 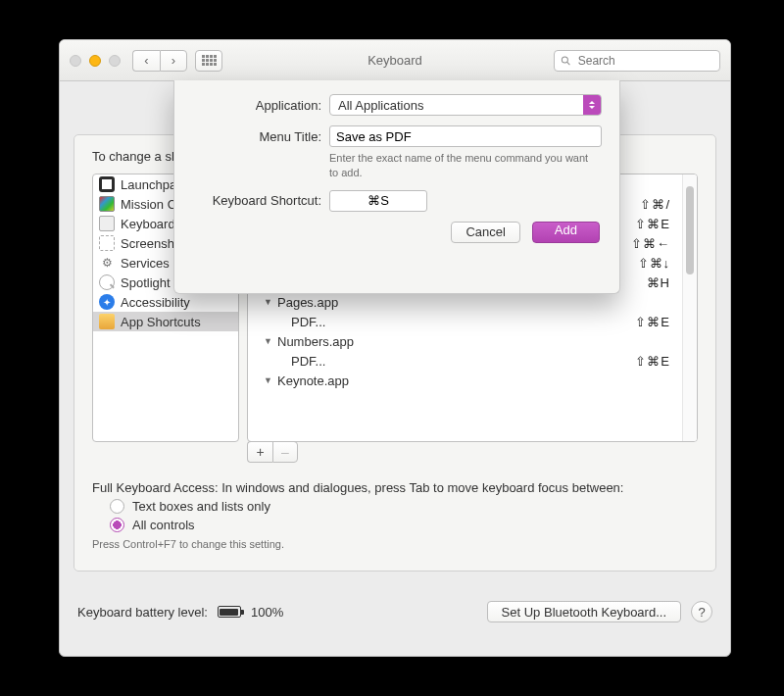 What do you see at coordinates (95, 61) in the screenshot?
I see `minimize-dot` at bounding box center [95, 61].